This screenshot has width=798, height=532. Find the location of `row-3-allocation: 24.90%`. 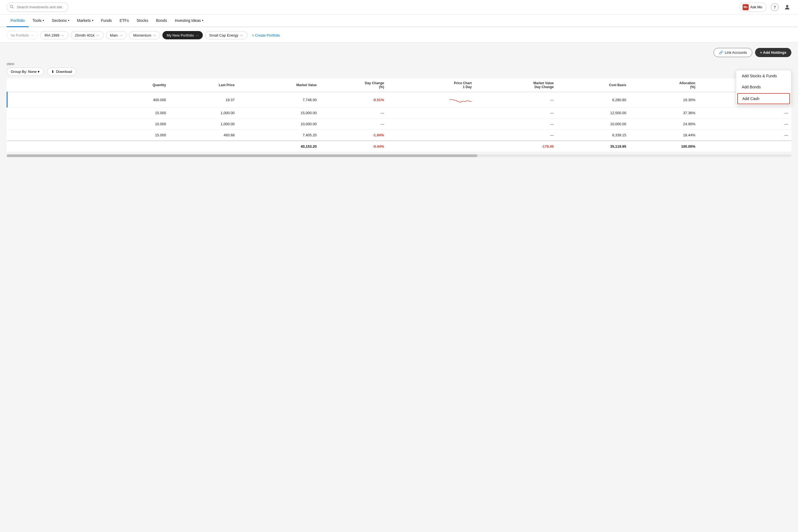

row-3-allocation: 24.90% is located at coordinates (664, 124).